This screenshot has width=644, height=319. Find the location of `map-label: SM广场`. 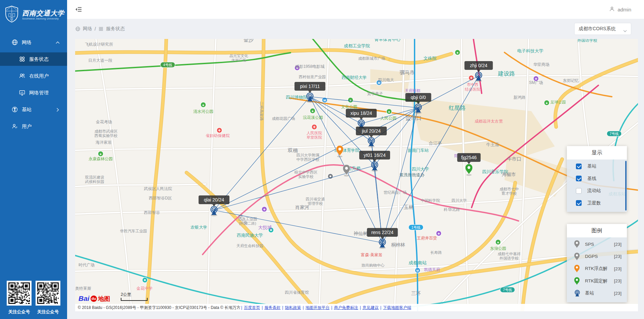

map-label: SM广场 is located at coordinates (536, 83).